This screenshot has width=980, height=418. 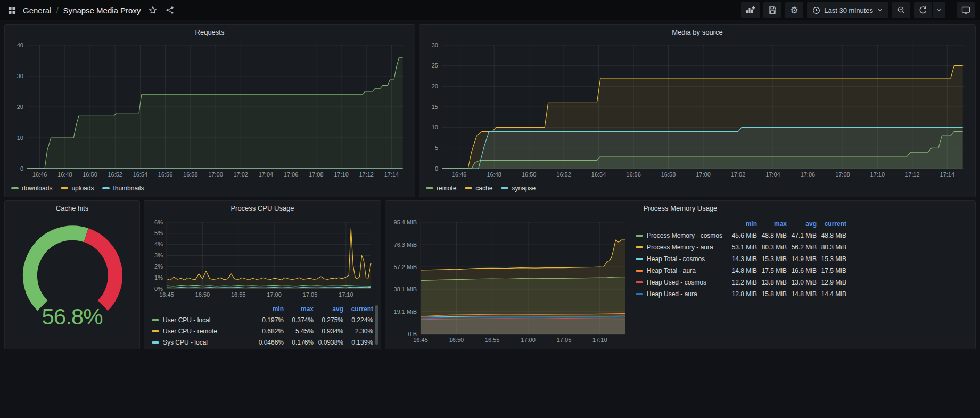 I want to click on legend-item: cache, so click(x=479, y=188).